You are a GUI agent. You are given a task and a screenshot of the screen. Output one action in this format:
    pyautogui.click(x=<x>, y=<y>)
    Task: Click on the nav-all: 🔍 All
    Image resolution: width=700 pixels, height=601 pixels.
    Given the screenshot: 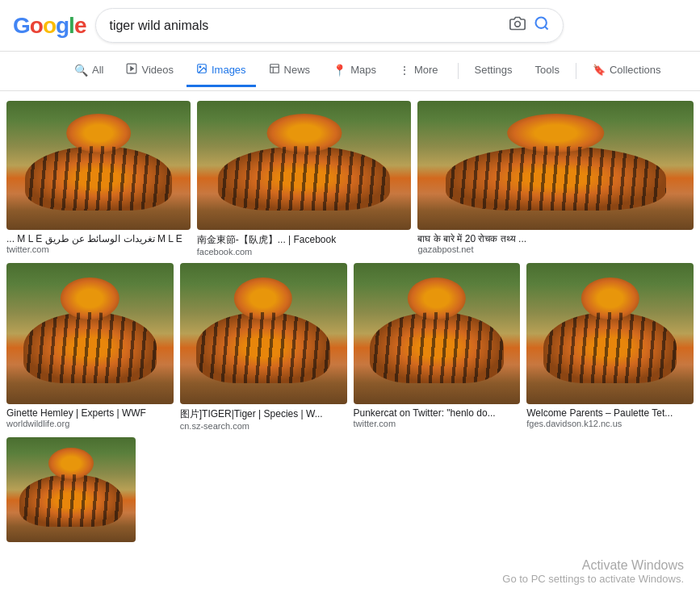 What is the action you would take?
    pyautogui.click(x=89, y=71)
    